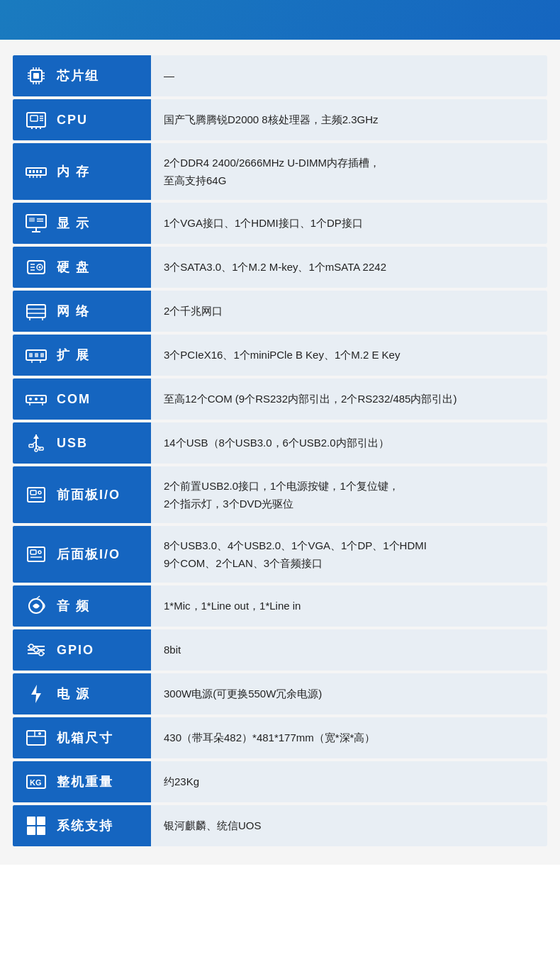 Image resolution: width=560 pixels, height=959 pixels. What do you see at coordinates (349, 782) in the screenshot?
I see `spec-value-weight: 约23Kg` at bounding box center [349, 782].